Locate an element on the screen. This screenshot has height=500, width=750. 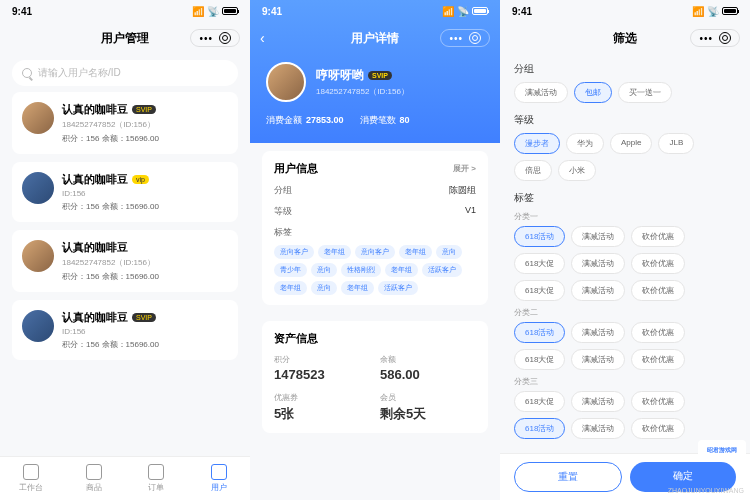
filter-chip: 买一送一 is located at coordinates (645, 92).